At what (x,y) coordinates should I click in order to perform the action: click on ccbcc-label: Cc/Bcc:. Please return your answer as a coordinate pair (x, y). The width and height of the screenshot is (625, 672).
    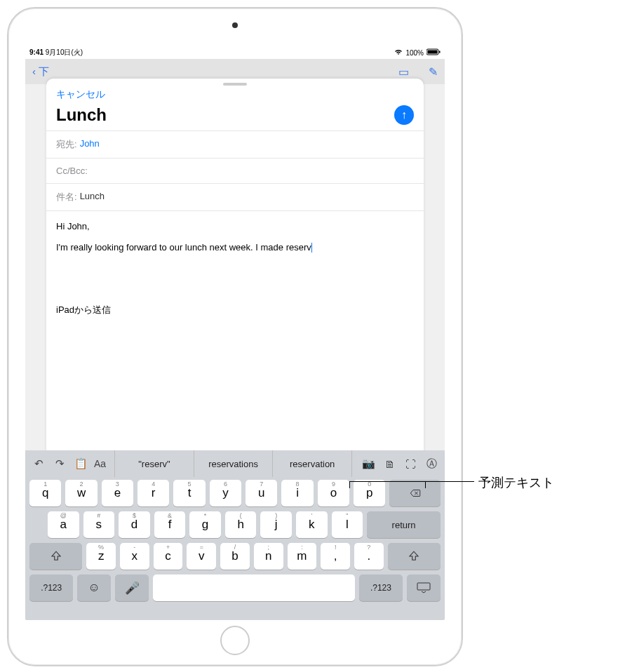
    Looking at the image, I should click on (72, 171).